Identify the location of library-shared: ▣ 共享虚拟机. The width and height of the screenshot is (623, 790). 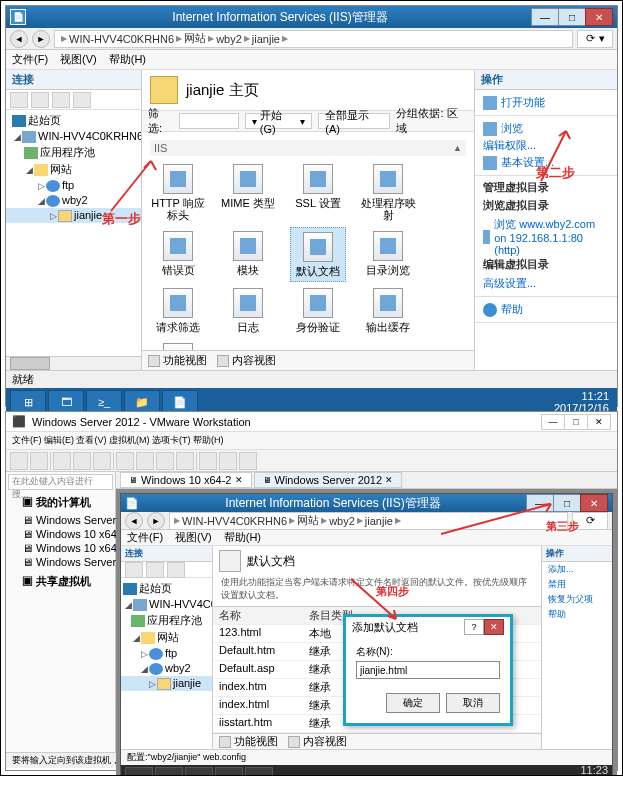
(60, 582).